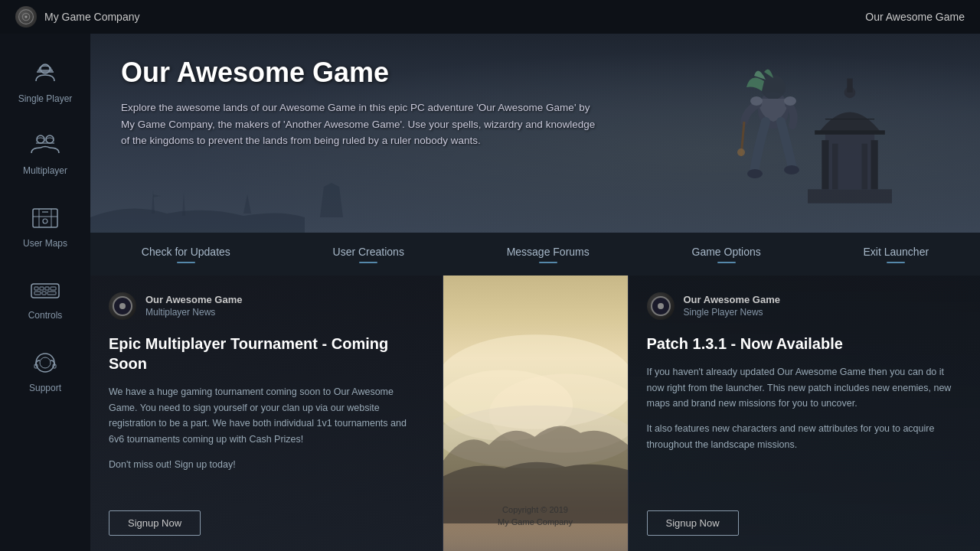 This screenshot has width=980, height=551. I want to click on navbar: Check for Updates User Creations Message…, so click(535, 254).